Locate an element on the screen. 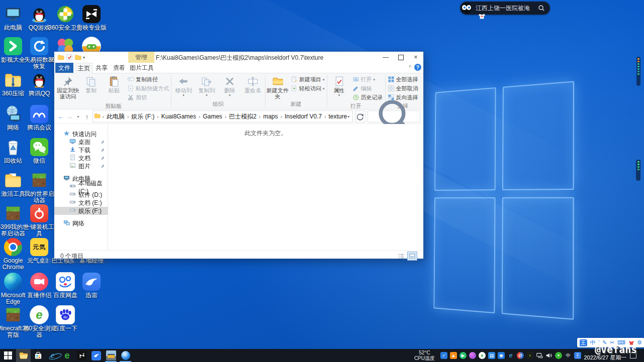  ime-settings-gear-icon: ⚙ is located at coordinates (639, 342).